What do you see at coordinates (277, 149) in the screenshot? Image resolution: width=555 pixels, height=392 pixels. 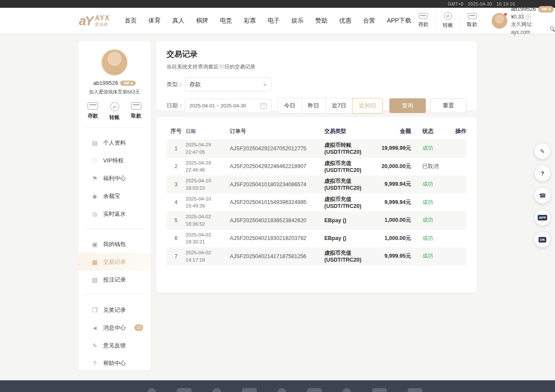 I see `order-no-cell: AJSF202504292247052012775` at bounding box center [277, 149].